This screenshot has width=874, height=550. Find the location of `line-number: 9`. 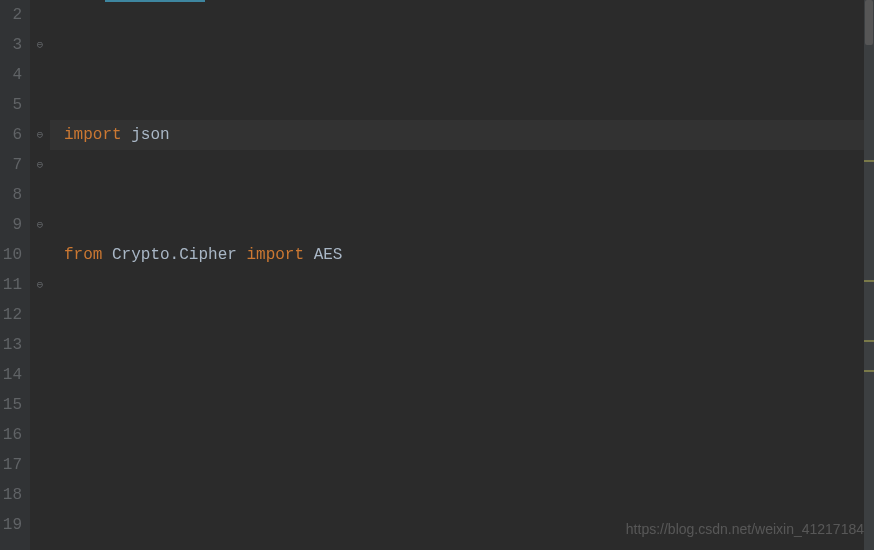

line-number: 9 is located at coordinates (11, 225).